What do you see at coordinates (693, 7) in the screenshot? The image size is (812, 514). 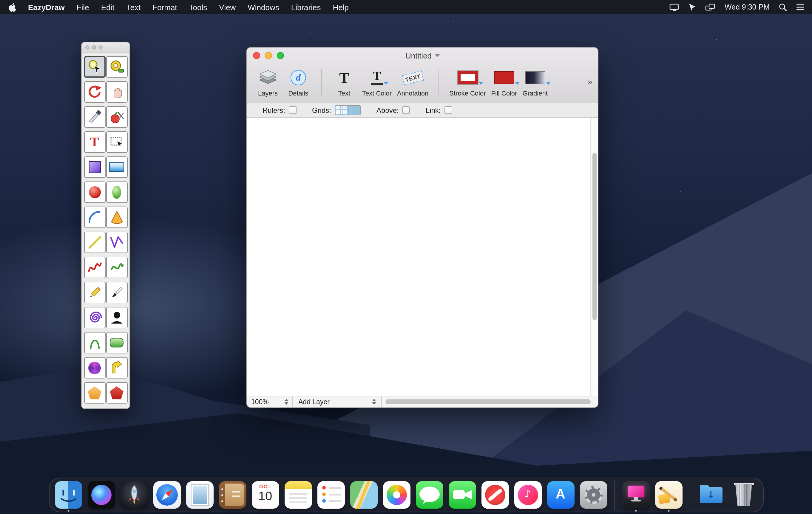 I see `pointer-status-icon` at bounding box center [693, 7].